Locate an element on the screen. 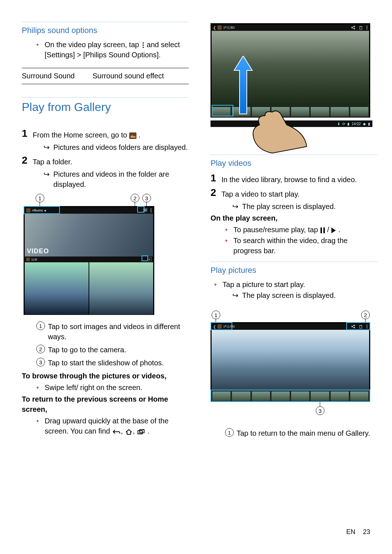  callout-3: 3 Tap to start the slideshow of photos. is located at coordinates (113, 363).